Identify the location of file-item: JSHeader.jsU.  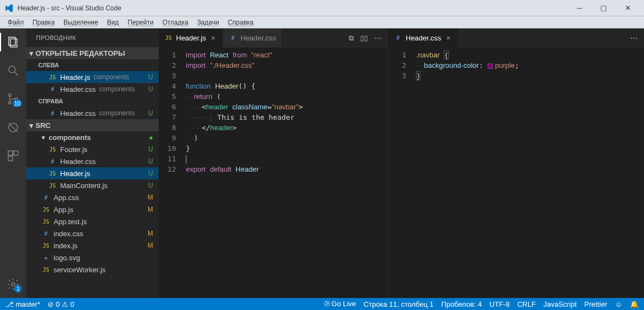
(92, 173).